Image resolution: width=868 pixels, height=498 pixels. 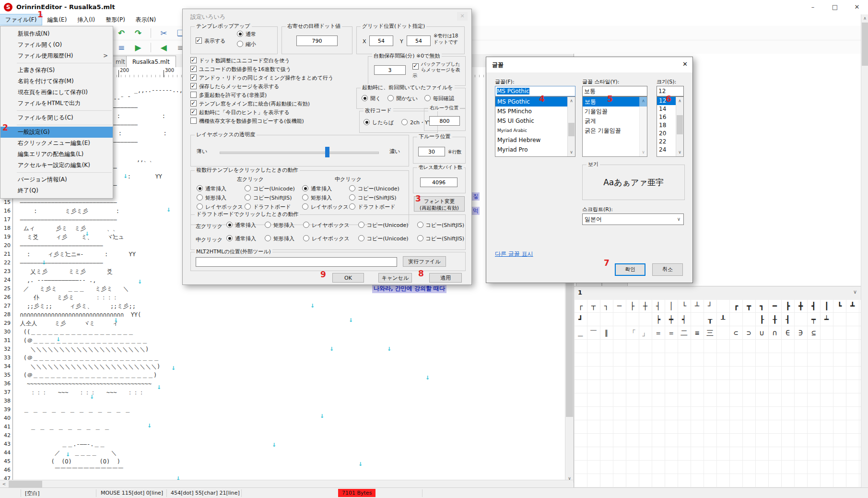 I want to click on palette-char: ┰, so click(x=710, y=320).